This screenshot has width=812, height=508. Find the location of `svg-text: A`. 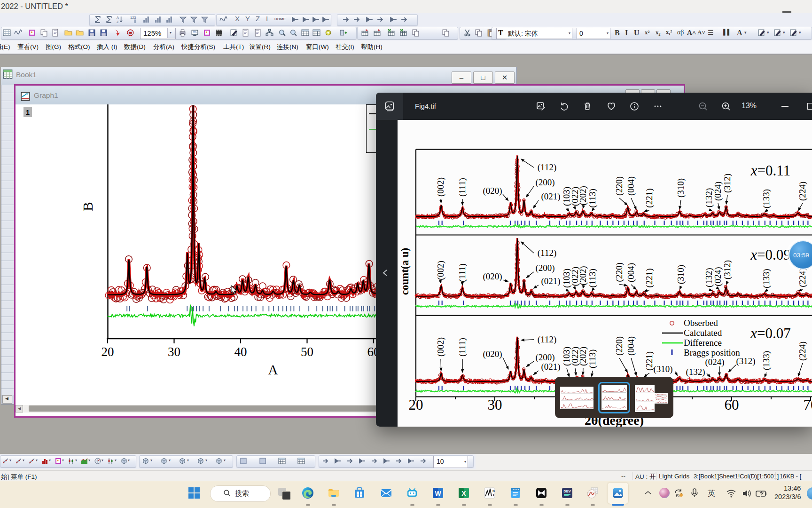

svg-text: A is located at coordinates (273, 370).